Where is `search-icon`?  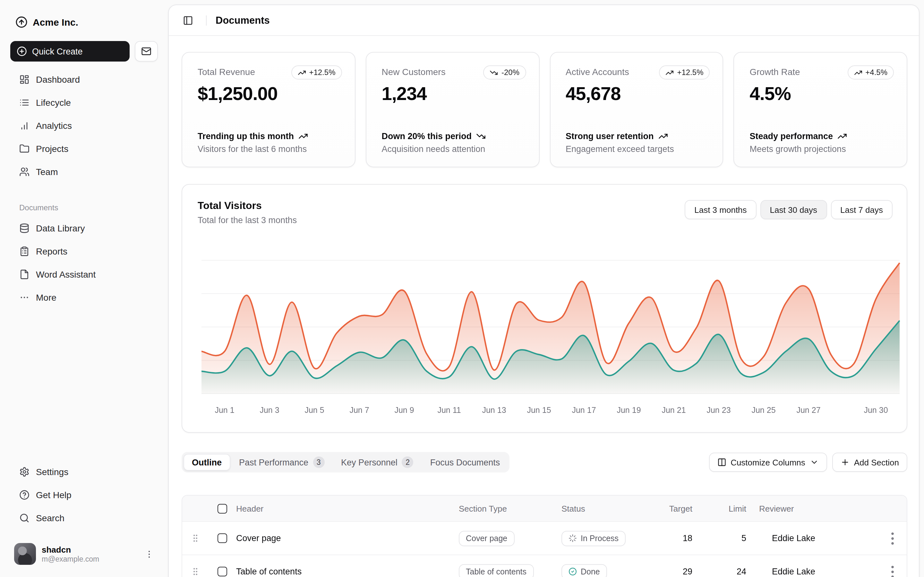 search-icon is located at coordinates (24, 518).